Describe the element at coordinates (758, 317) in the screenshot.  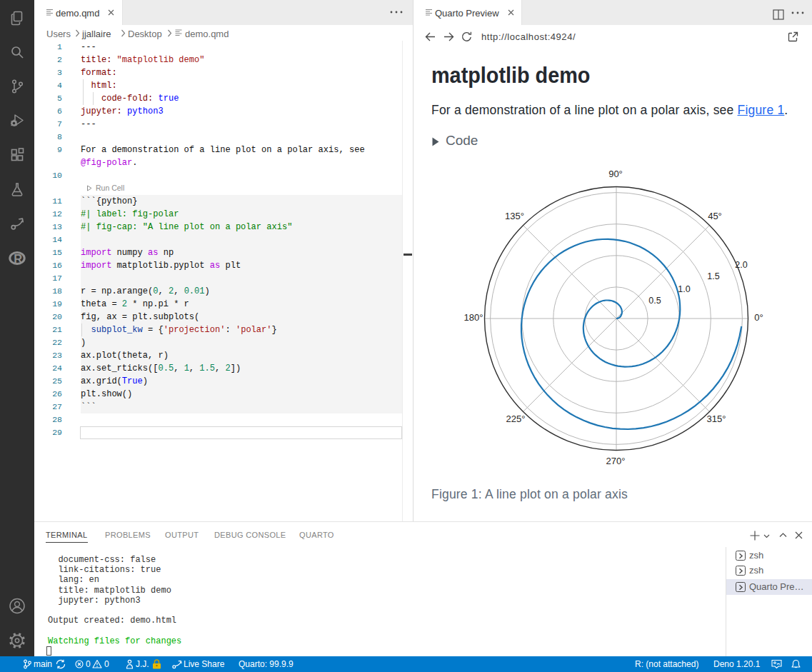
I see `svg-text: 0°` at that location.